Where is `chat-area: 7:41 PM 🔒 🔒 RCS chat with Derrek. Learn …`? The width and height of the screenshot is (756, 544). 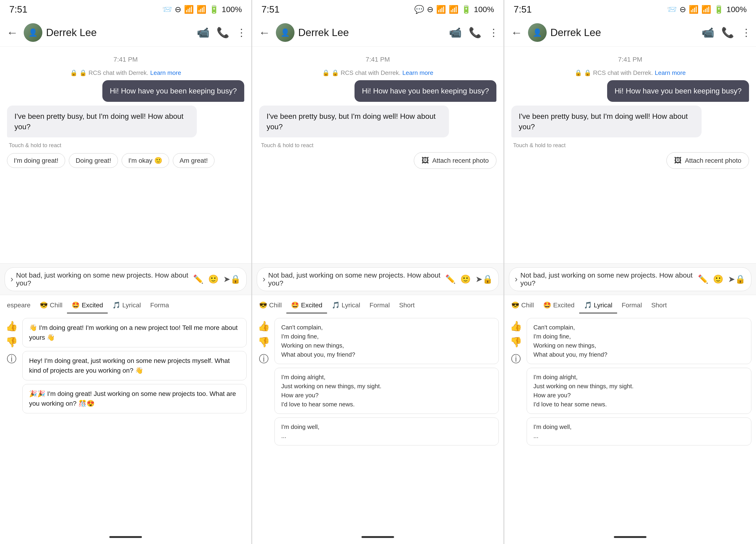 chat-area: 7:41 PM 🔒 🔒 RCS chat with Derrek. Learn … is located at coordinates (630, 155).